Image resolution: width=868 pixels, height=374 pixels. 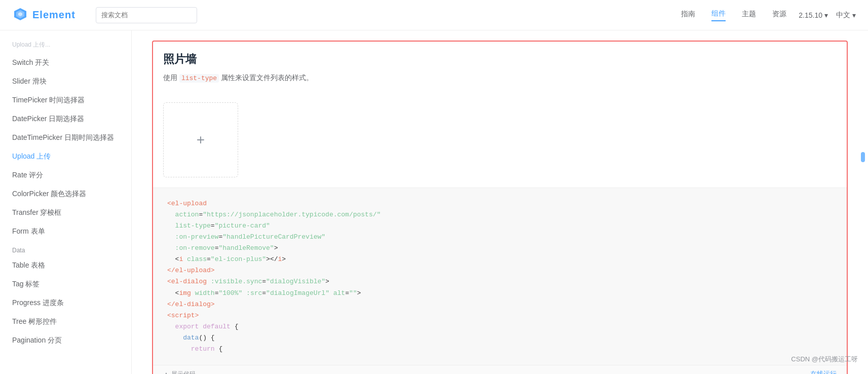 I want to click on sidebar-item-table: Table 表格, so click(x=66, y=266).